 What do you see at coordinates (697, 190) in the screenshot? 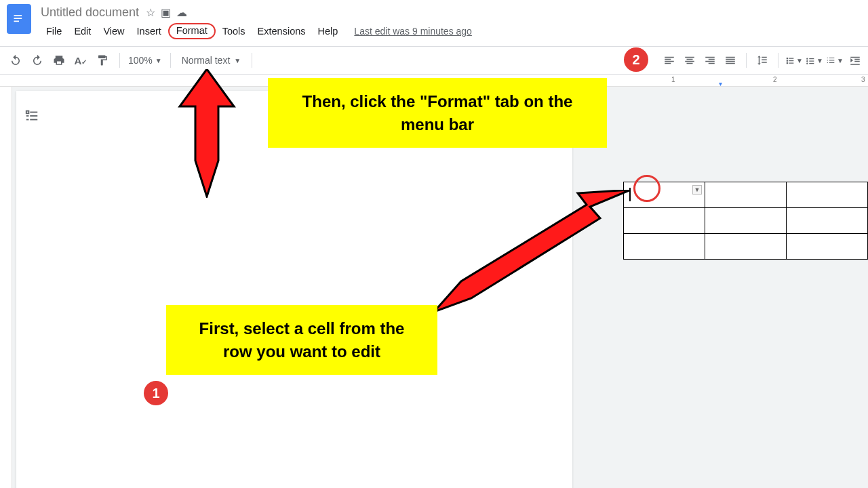
I see `cell-dropdown-icon: ▼` at bounding box center [697, 190].